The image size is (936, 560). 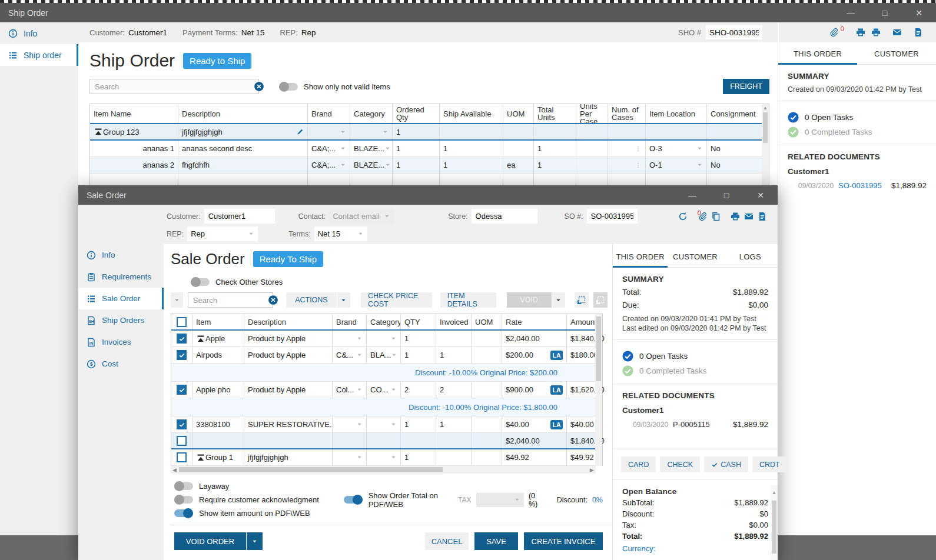 I want to click on modal-rep-select: Rep, so click(x=223, y=234).